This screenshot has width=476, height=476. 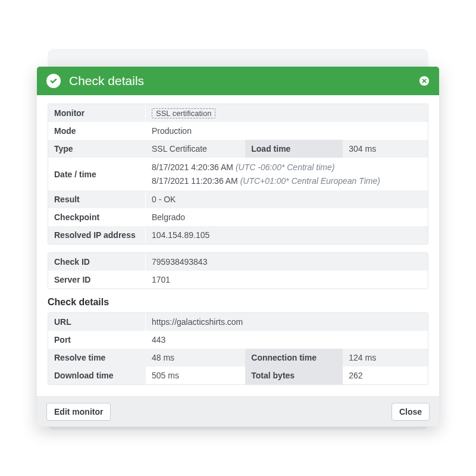 I want to click on url-label: URL, so click(x=97, y=322).